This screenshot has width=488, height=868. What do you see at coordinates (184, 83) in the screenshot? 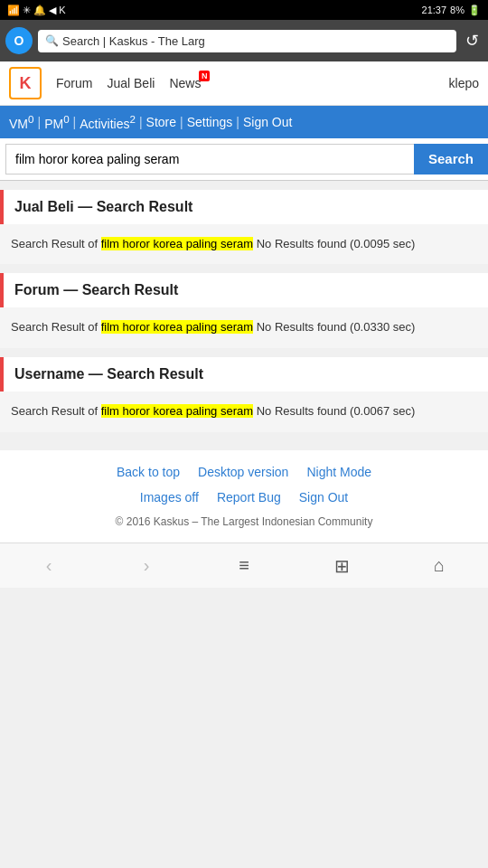
I see `nav-news-badge: News N` at bounding box center [184, 83].